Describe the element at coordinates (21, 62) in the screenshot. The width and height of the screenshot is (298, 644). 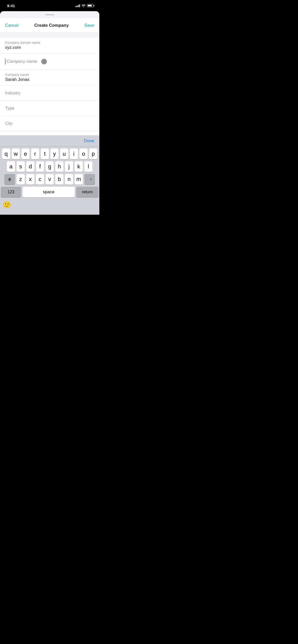
I see `company-name-input: Company name` at that location.